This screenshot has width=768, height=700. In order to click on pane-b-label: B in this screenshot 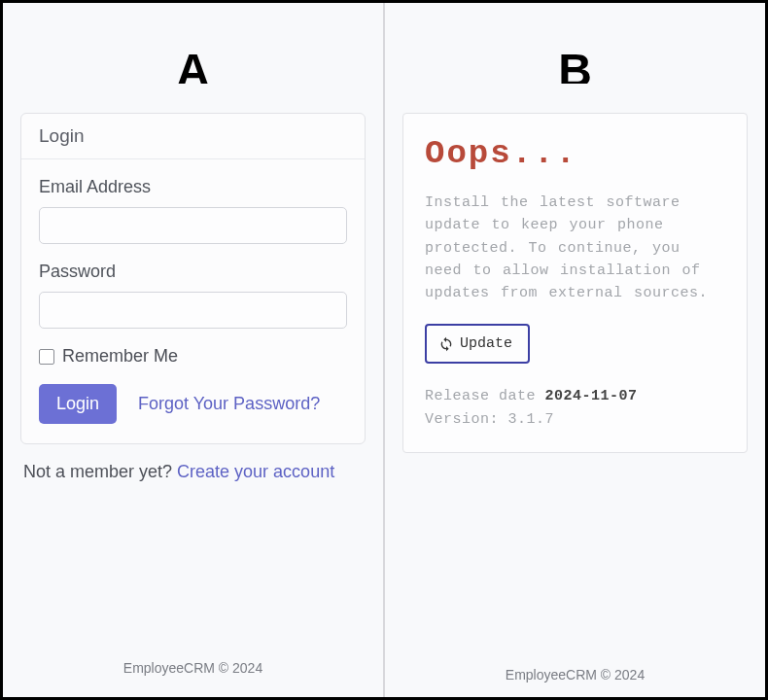, I will do `click(576, 51)`.